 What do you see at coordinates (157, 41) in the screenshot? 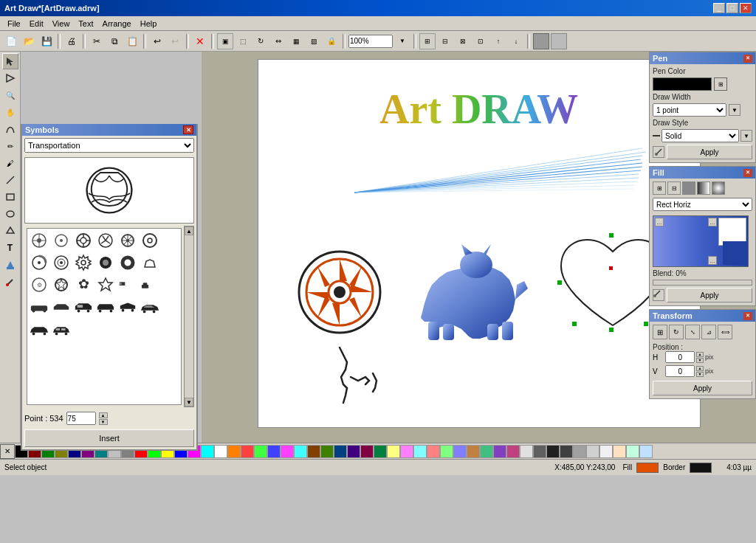
I see `undo-button: ↩` at bounding box center [157, 41].